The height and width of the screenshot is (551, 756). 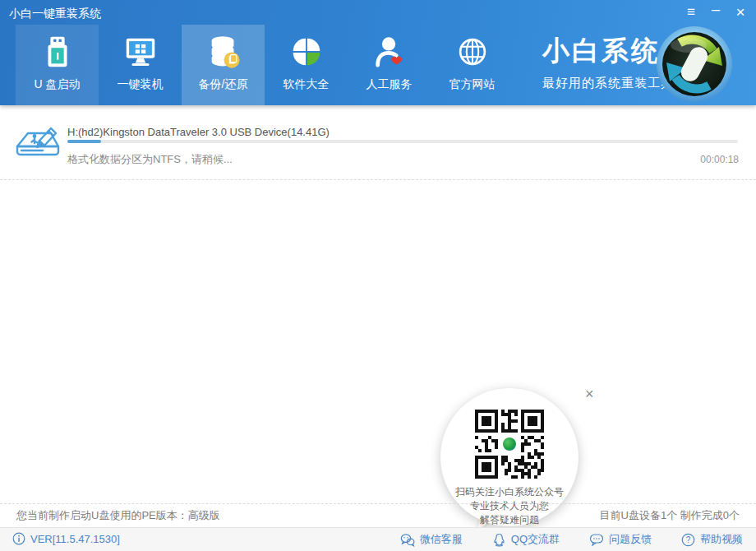 I want to click on help-video-link: ? 帮助视频, so click(x=712, y=539).